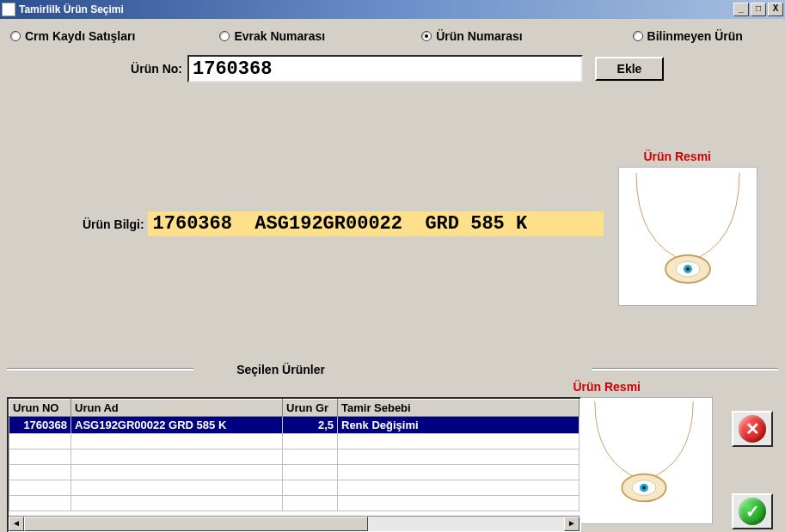  What do you see at coordinates (479, 36) in the screenshot?
I see `radio-urun-label: Ürün Numarası` at bounding box center [479, 36].